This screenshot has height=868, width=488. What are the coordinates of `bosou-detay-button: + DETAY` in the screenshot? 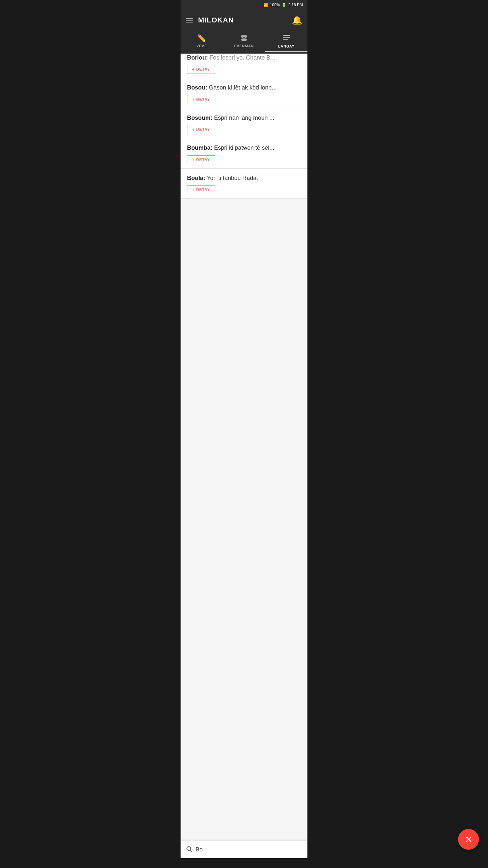 It's located at (201, 100).